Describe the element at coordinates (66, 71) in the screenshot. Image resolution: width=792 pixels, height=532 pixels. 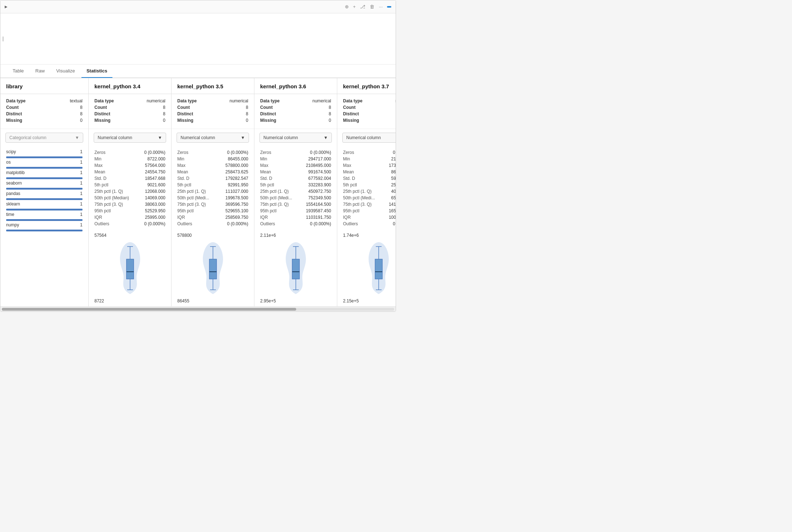
I see `tab-visualize: Visualize` at that location.